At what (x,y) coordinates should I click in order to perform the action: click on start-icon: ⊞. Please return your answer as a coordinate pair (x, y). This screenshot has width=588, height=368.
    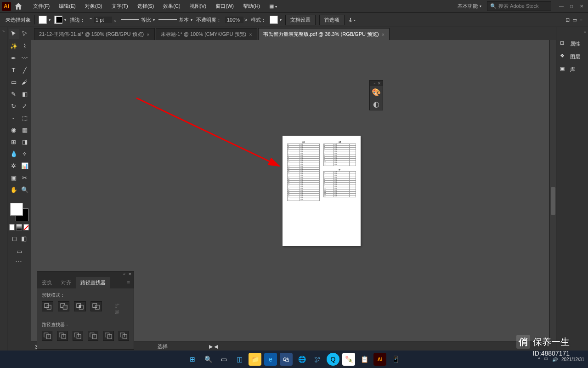
    Looking at the image, I should click on (192, 359).